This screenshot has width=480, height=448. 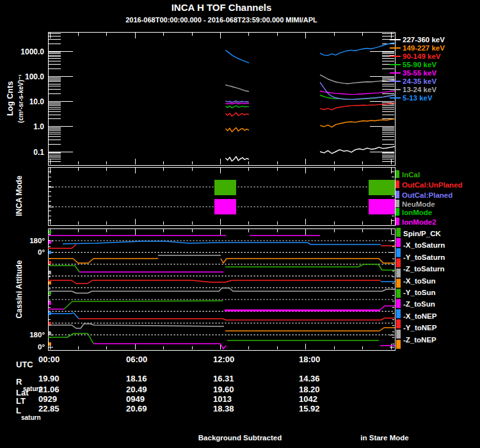 I want to click on utc-tick-label: 18:00, so click(x=310, y=360).